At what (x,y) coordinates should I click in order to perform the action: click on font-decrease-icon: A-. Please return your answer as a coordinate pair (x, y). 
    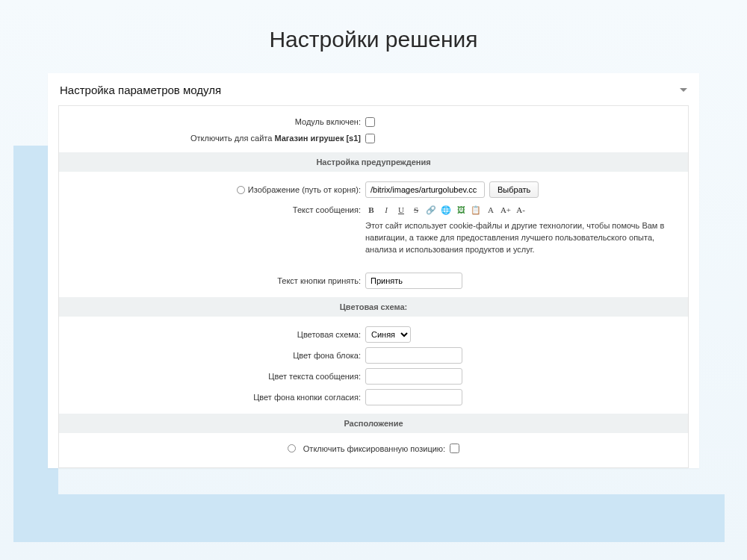
    Looking at the image, I should click on (521, 210).